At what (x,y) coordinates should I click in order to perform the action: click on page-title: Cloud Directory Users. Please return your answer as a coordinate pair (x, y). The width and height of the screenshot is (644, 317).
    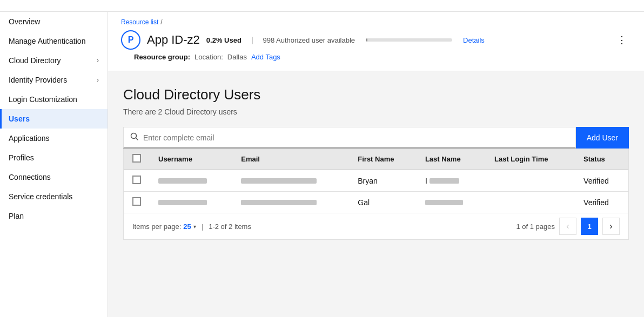
    Looking at the image, I should click on (376, 95).